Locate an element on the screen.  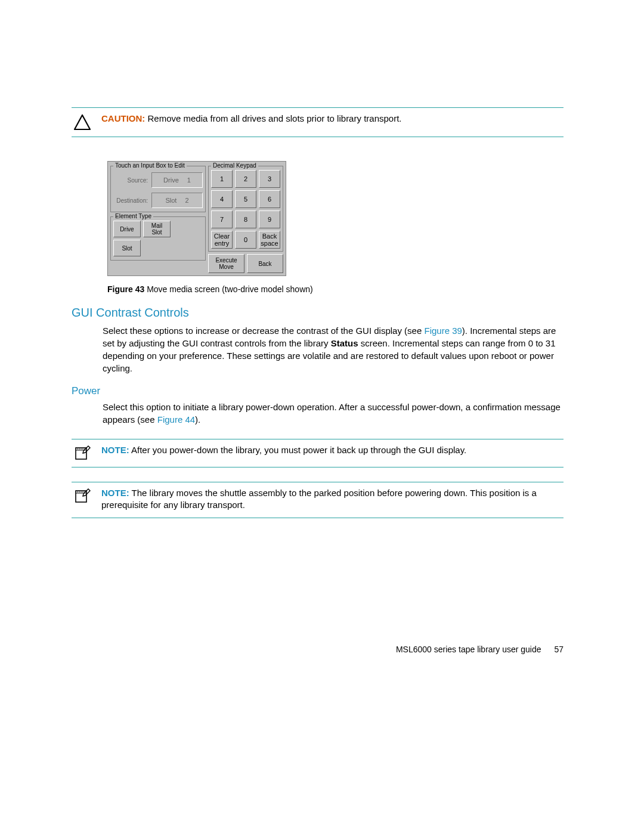
caution-label: CAUTION: is located at coordinates (123, 118).